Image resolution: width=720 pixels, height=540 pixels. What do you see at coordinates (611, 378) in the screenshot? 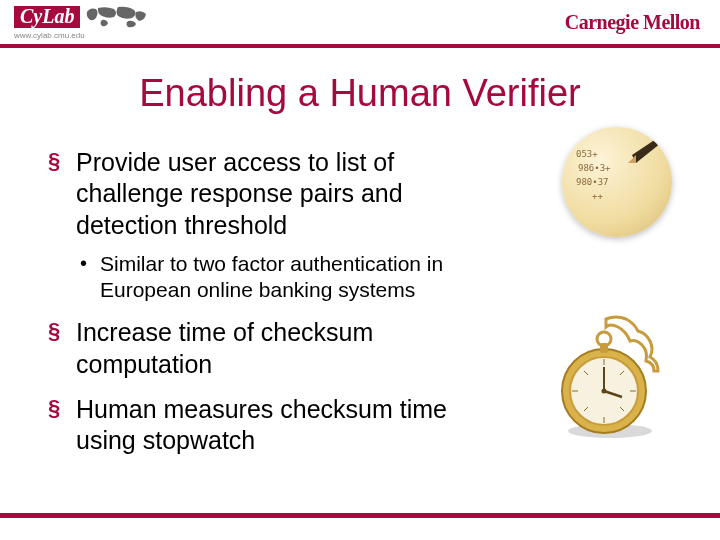
I see `pocket-watch-image` at bounding box center [611, 378].